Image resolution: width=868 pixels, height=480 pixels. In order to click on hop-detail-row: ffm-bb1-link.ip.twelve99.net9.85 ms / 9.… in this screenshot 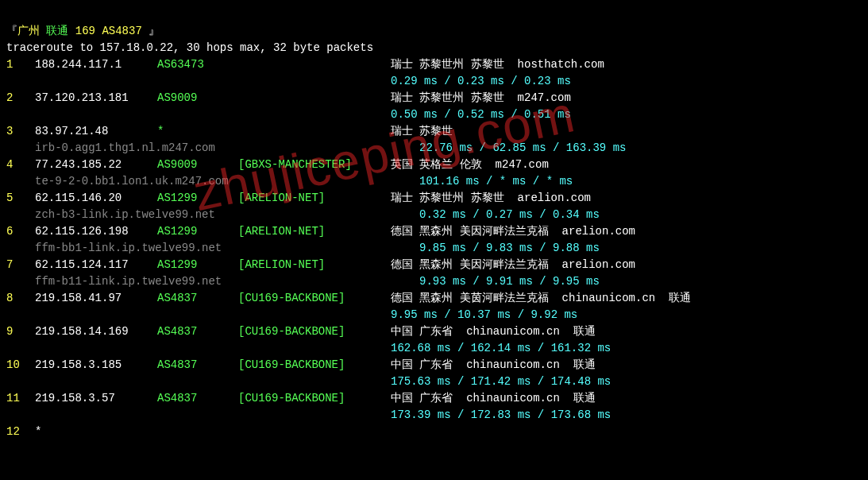, I will do `click(437, 248)`.